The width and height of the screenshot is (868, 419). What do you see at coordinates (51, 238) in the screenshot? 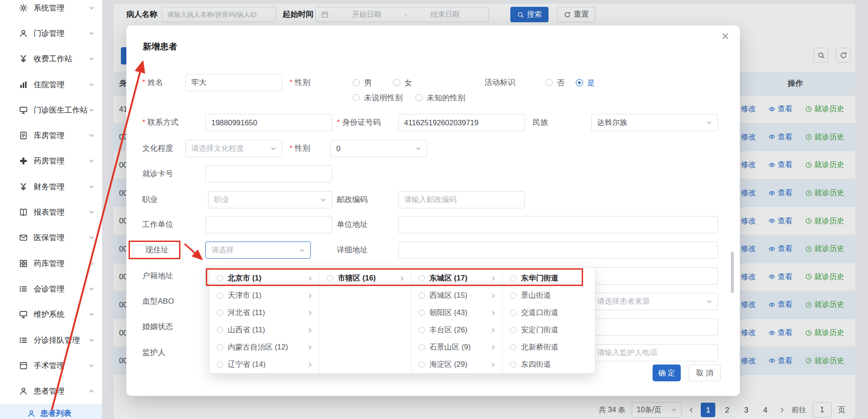
I see `sidebar-item: 医保管理` at bounding box center [51, 238].